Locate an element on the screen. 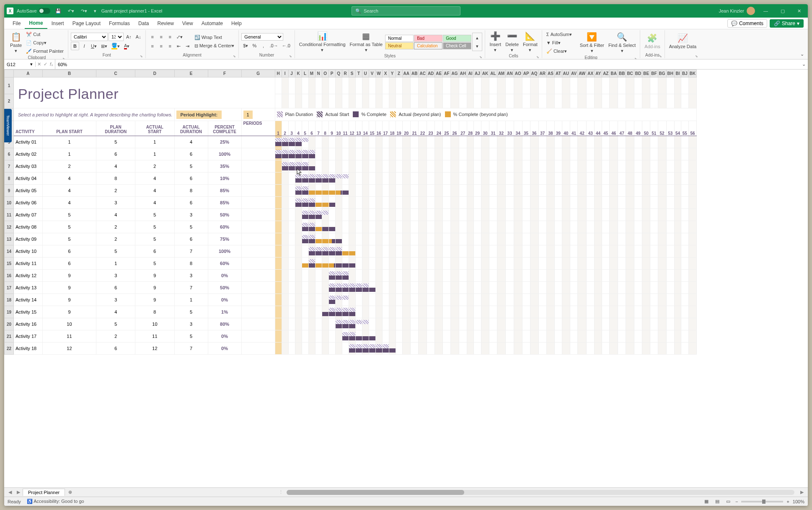 The height and width of the screenshot is (510, 812). plan-start: 11 is located at coordinates (69, 337).